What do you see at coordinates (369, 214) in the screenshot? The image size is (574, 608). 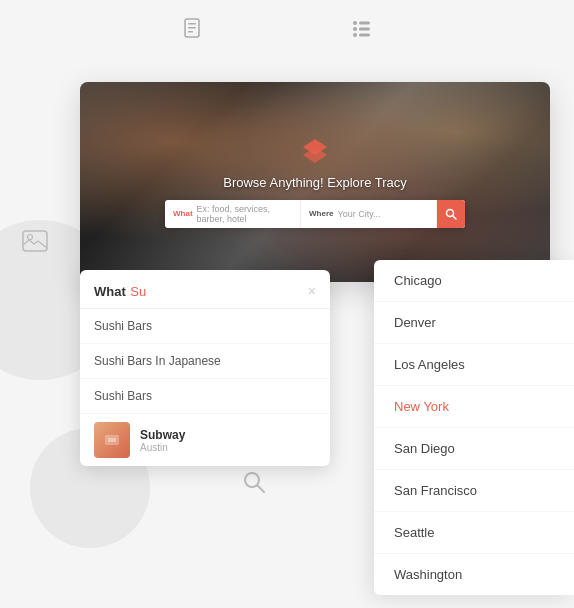 I see `where-section: Where Your City...` at bounding box center [369, 214].